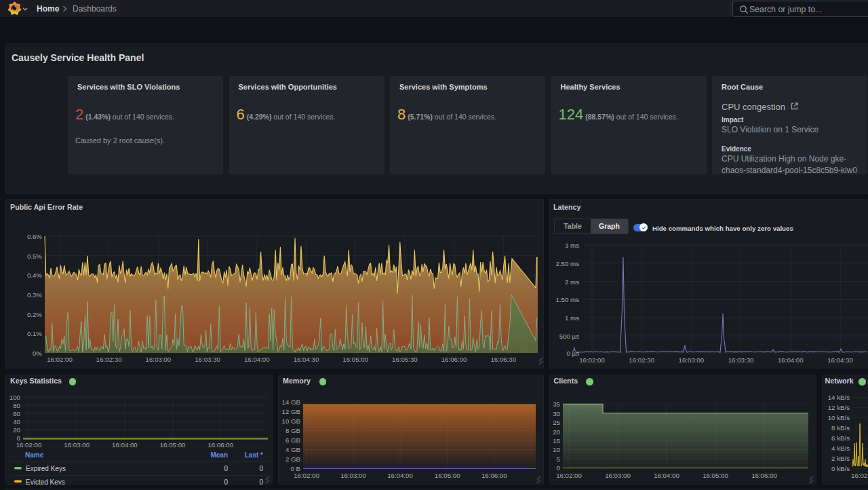 The width and height of the screenshot is (868, 490). What do you see at coordinates (568, 263) in the screenshot?
I see `svg-text: 2.50 ms` at bounding box center [568, 263].